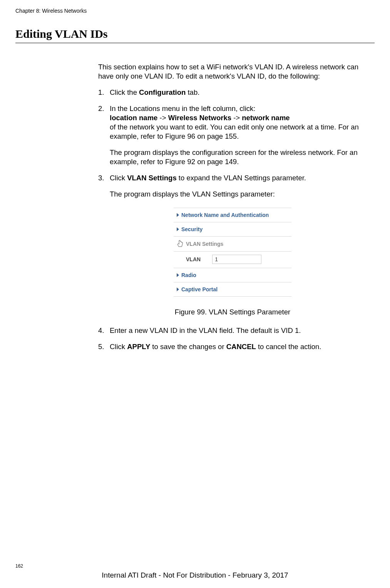  Describe the element at coordinates (192, 229) in the screenshot. I see `panel-label: Security` at that location.